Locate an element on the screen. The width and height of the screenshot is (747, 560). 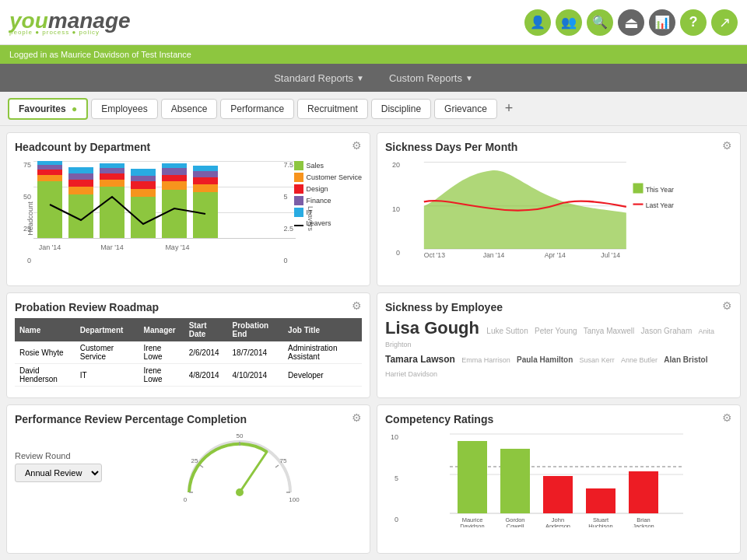
perf-review-gear-icon: ⚙ is located at coordinates (356, 418).